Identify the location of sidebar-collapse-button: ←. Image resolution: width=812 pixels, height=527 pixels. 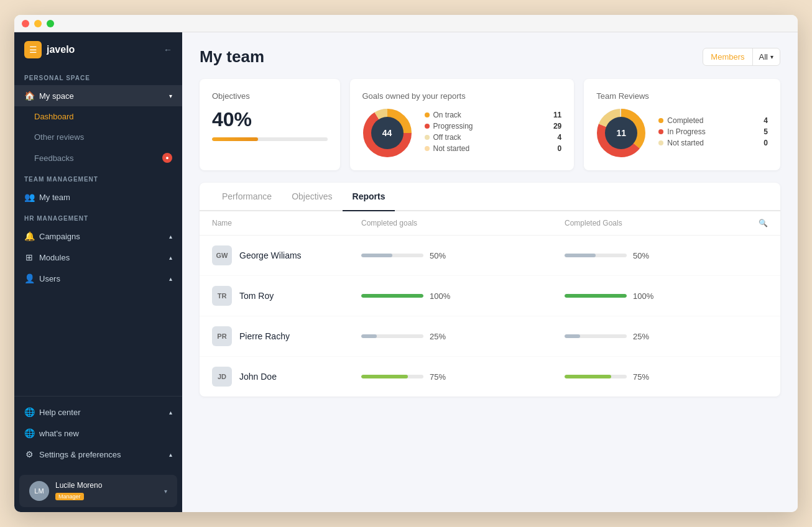
(168, 50).